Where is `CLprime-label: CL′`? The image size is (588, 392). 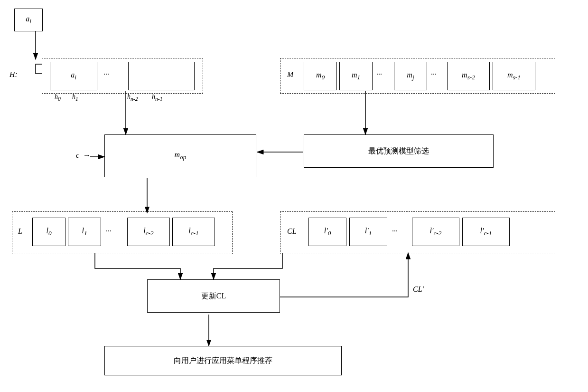 CLprime-label: CL′ is located at coordinates (419, 289).